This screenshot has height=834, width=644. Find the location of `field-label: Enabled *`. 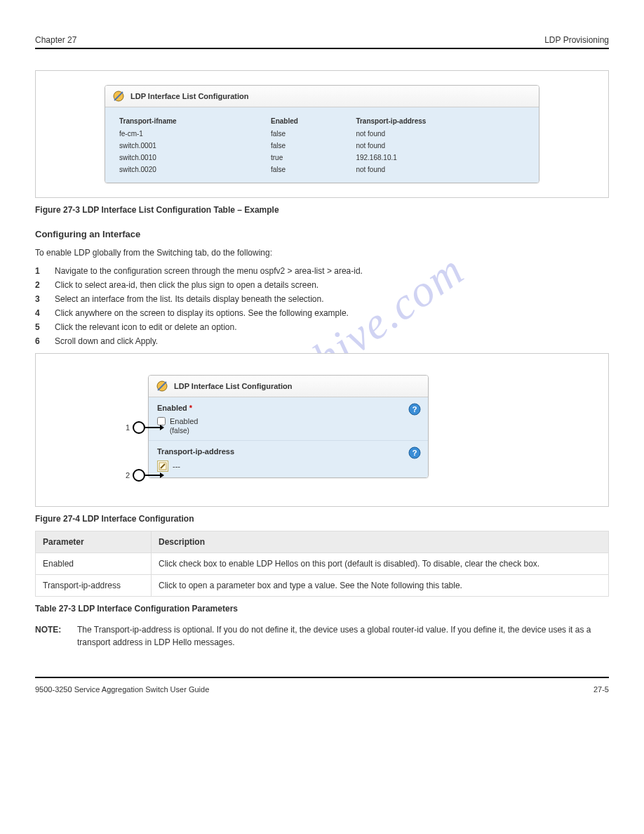

field-label: Enabled * is located at coordinates (175, 408).